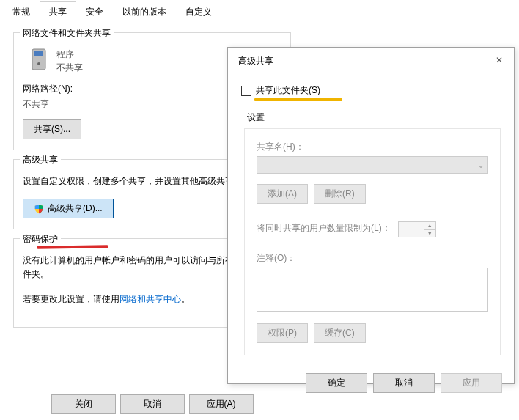 The height and width of the screenshot is (420, 519). I want to click on adv-apply-button: 应用, so click(471, 383).